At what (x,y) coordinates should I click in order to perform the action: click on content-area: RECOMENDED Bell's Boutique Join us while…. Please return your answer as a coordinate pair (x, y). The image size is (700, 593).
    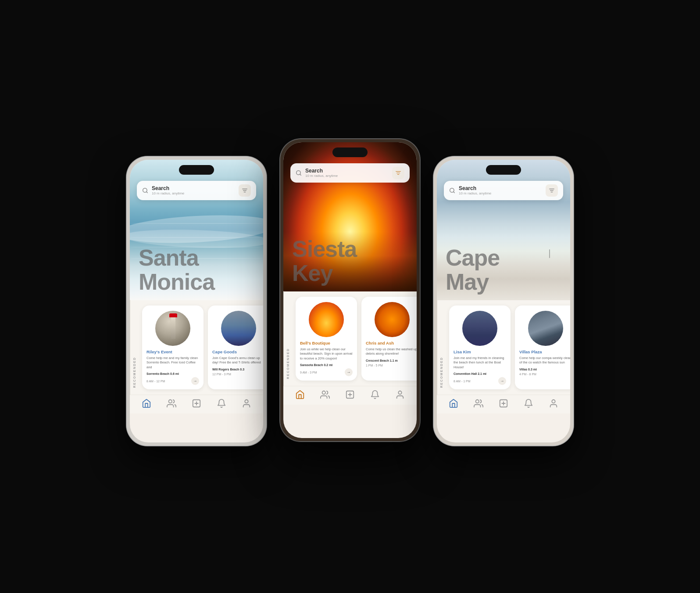
    Looking at the image, I should click on (350, 349).